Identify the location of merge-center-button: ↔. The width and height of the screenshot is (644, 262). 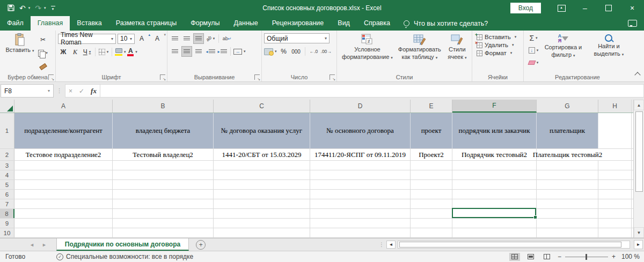
(239, 51).